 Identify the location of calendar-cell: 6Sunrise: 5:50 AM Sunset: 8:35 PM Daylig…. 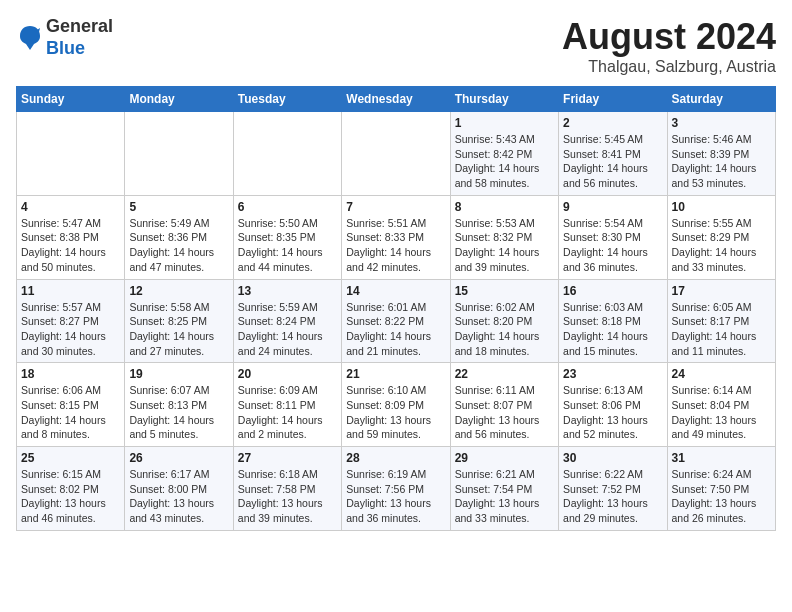
(287, 237).